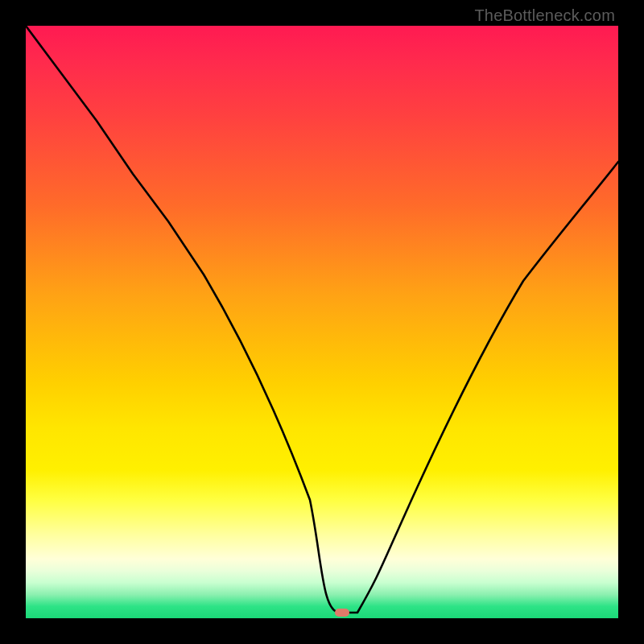 The width and height of the screenshot is (644, 644). I want to click on optimal-marker, so click(342, 613).